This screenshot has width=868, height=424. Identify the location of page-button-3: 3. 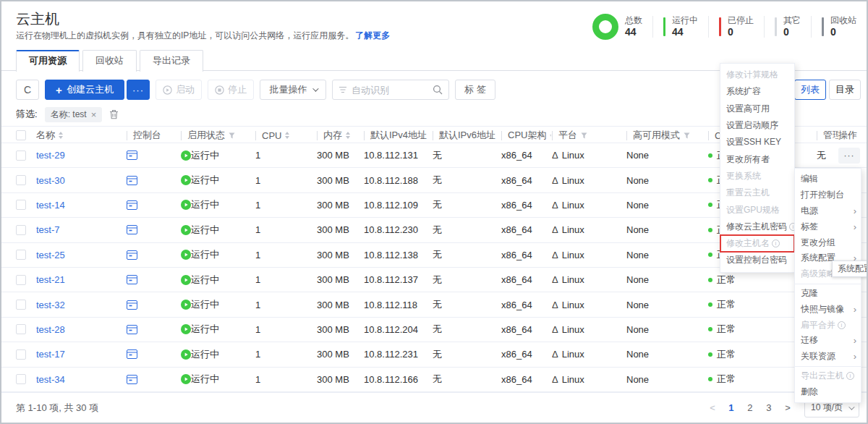
(769, 408).